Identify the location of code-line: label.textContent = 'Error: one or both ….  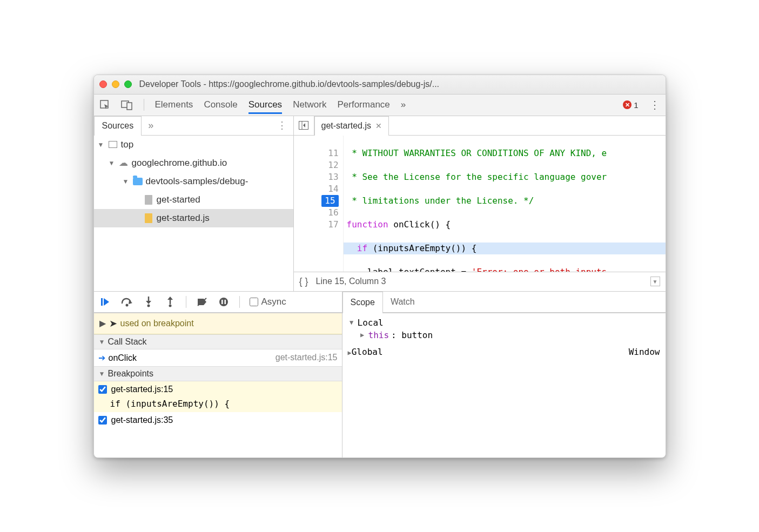
(505, 269).